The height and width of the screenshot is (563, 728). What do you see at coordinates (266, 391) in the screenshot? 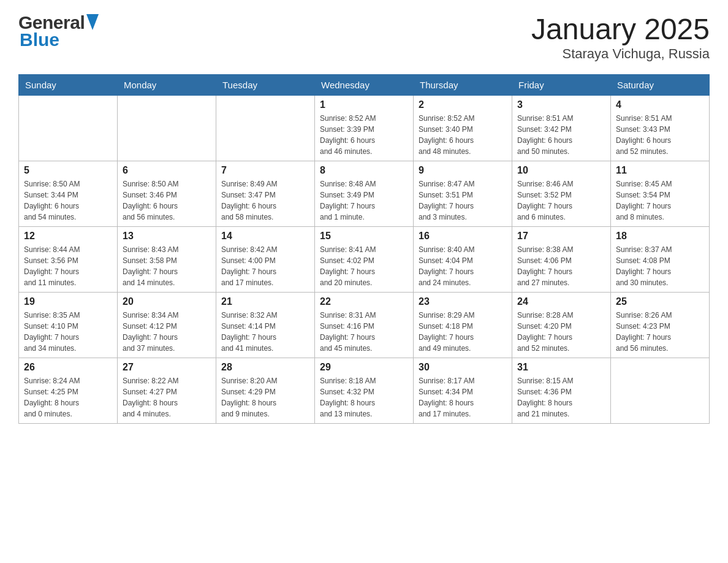
I see `calendar-cell: 28Sunrise: 8:20 AM Sunset: 4:29 PM Dayli…` at bounding box center [266, 391].